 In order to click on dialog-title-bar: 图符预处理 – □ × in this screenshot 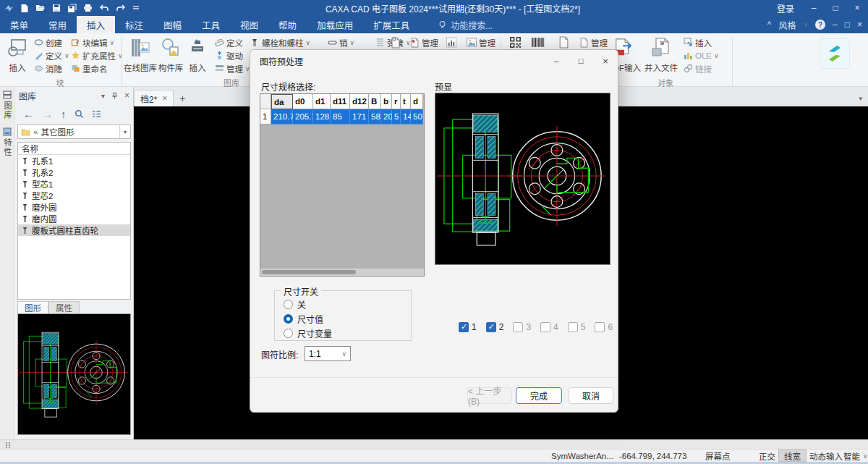, I will do `click(434, 61)`.